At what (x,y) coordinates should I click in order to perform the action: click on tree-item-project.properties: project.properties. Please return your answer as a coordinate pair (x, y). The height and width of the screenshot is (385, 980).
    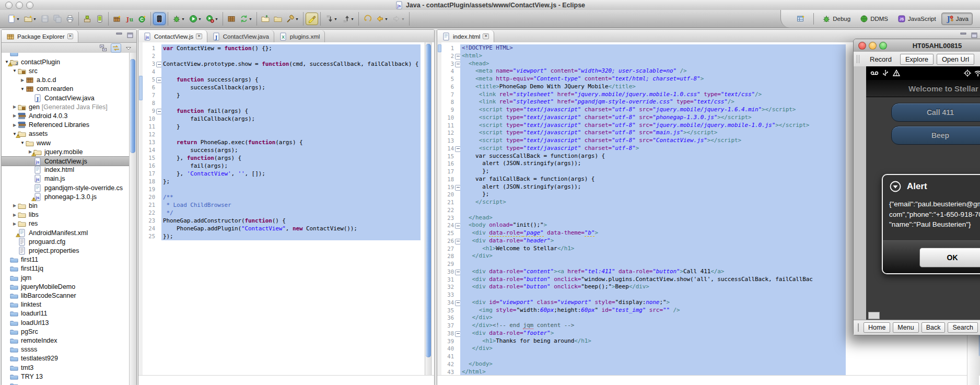
    Looking at the image, I should click on (66, 251).